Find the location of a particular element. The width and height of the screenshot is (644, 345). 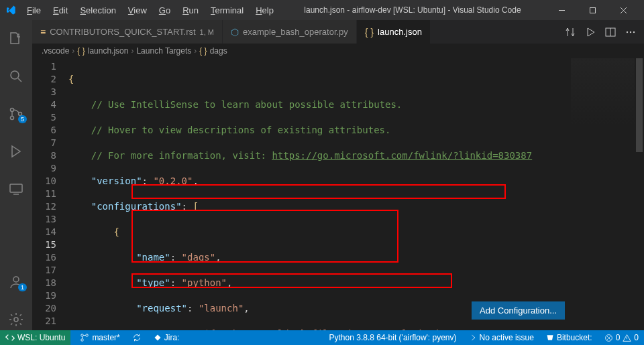

window-title: launch.json - airflow-dev [WSL: Ubuntu] … is located at coordinates (413, 10).